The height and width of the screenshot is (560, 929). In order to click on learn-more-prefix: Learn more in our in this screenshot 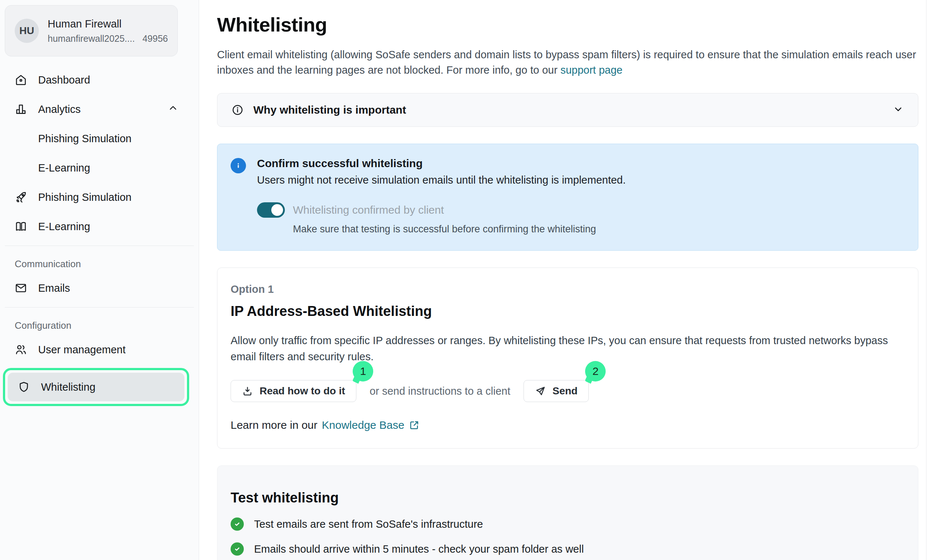, I will do `click(274, 425)`.